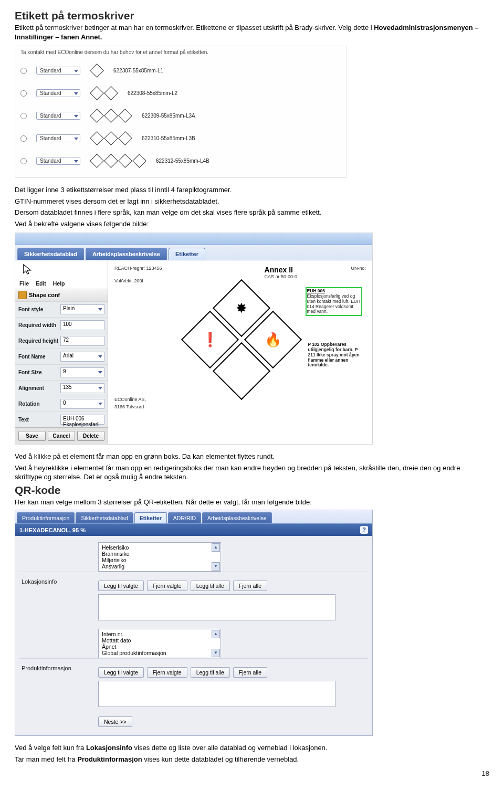  Describe the element at coordinates (181, 93) in the screenshot. I see `format-row-2: Standard 622308-55x85mm-L2` at that location.